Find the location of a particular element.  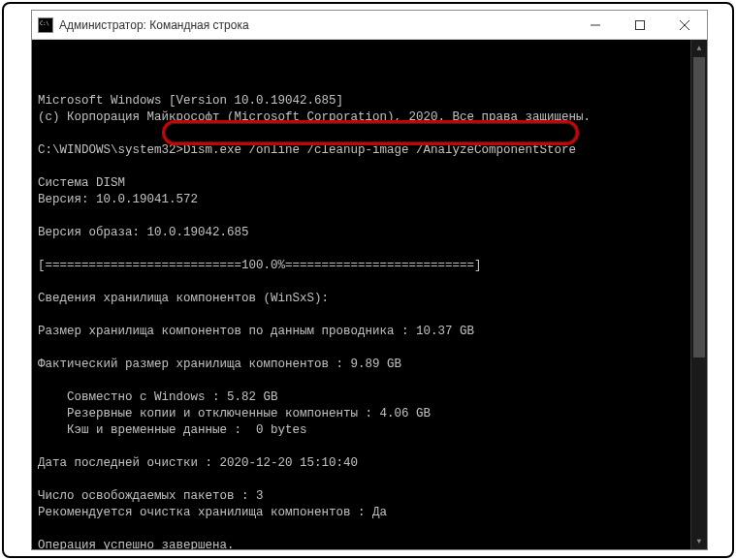

window-controls is located at coordinates (640, 25).